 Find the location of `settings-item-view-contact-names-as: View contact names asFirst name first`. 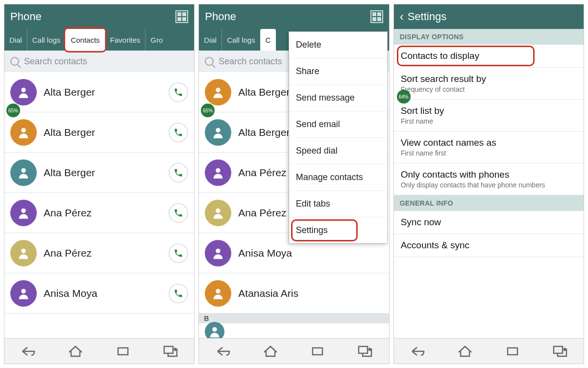

settings-item-view-contact-names-as: View contact names asFirst name first is located at coordinates (489, 147).